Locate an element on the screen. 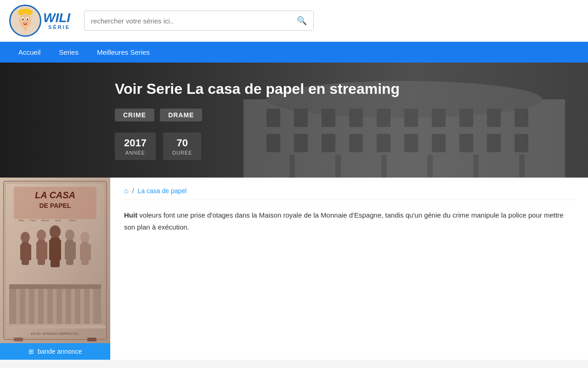 This screenshot has width=588, height=368. hero-title: Voir Serie La casa de papel en streaming is located at coordinates (257, 89).